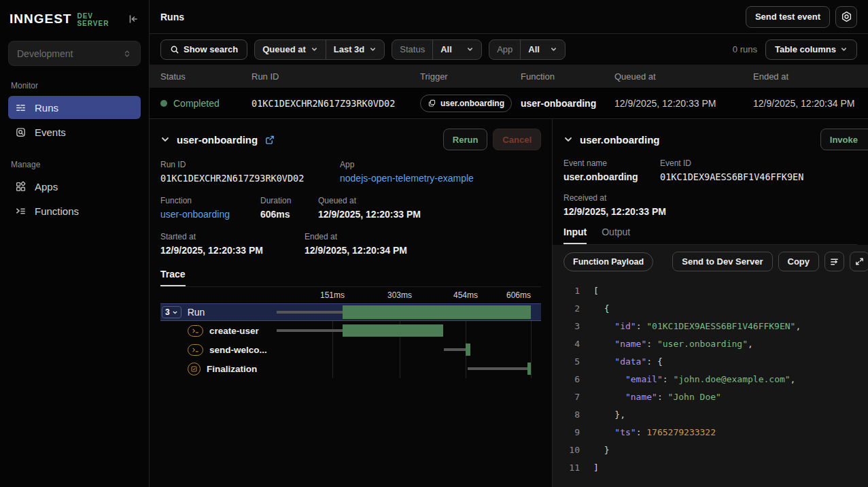 The width and height of the screenshot is (868, 487). Describe the element at coordinates (46, 107) in the screenshot. I see `sidebar-item-label: Runs` at that location.